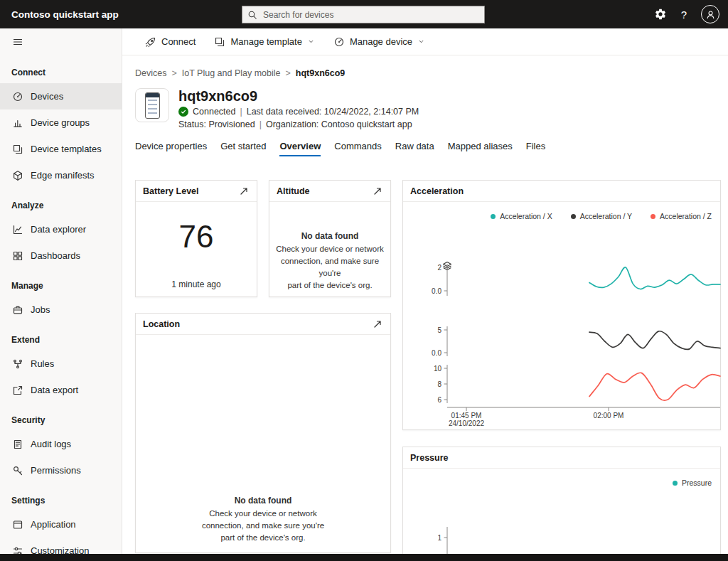 This screenshot has height=561, width=728. Describe the element at coordinates (18, 364) in the screenshot. I see `rules-icon` at that location.